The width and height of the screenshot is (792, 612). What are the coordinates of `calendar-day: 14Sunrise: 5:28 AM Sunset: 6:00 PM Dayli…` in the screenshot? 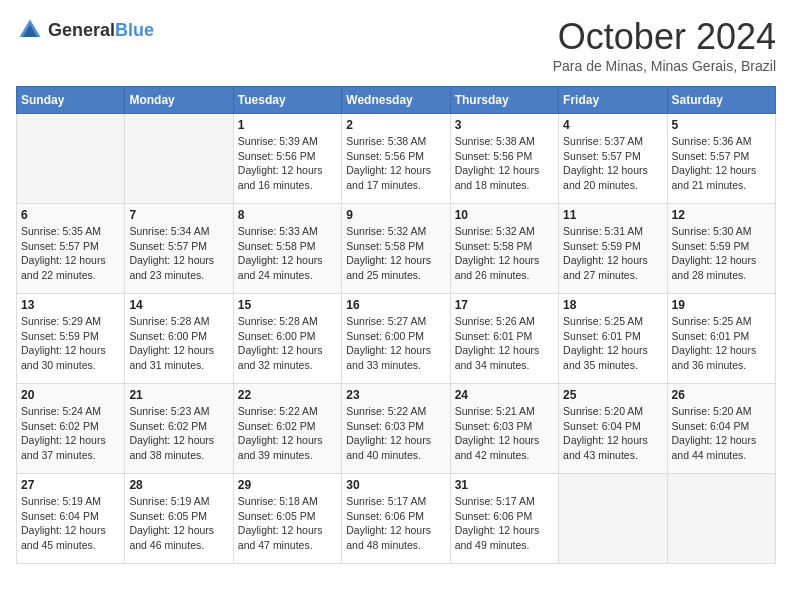 It's located at (179, 339).